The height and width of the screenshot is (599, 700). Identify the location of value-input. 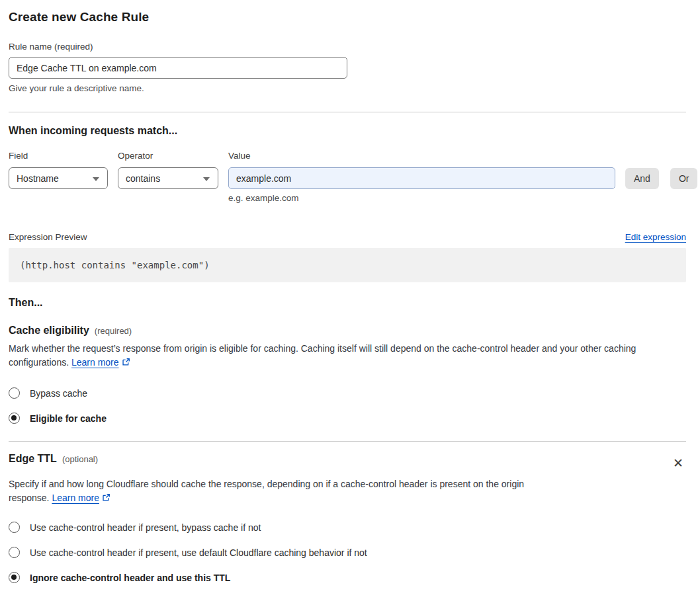
(422, 179).